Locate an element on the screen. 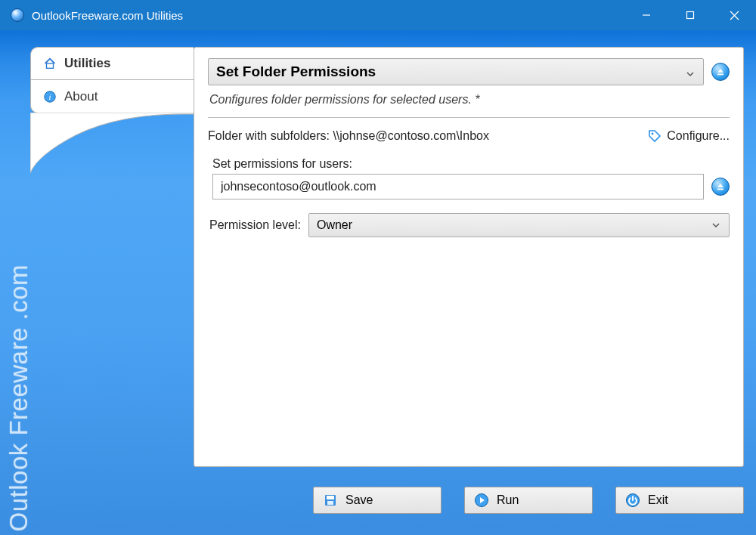  exit-button: Exit is located at coordinates (680, 500).